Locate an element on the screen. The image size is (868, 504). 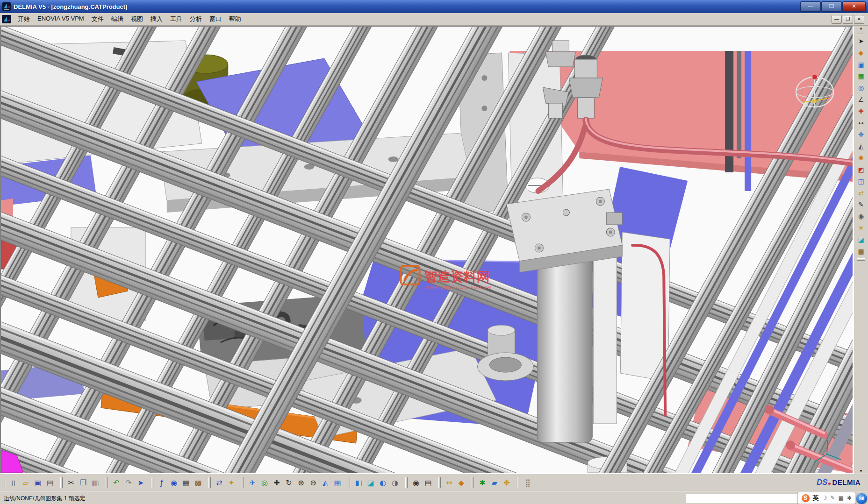
insert-product-button: ▦ is located at coordinates (861, 76).